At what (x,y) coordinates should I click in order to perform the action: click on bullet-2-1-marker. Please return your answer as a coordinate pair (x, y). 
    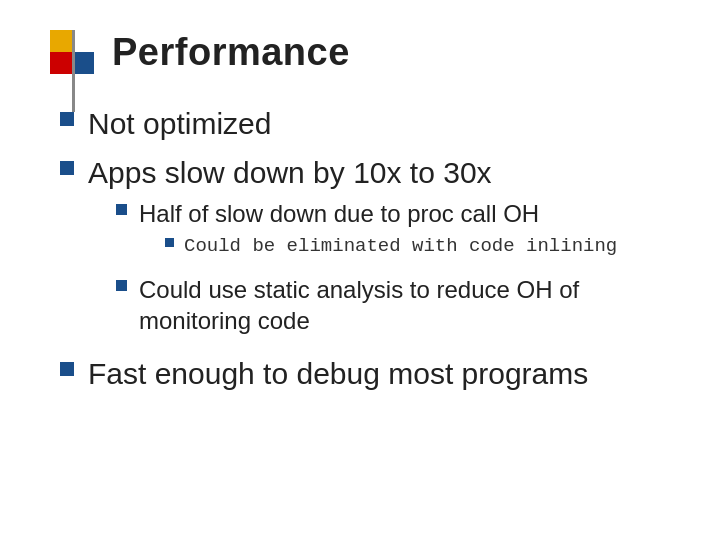
    Looking at the image, I should click on (122, 210).